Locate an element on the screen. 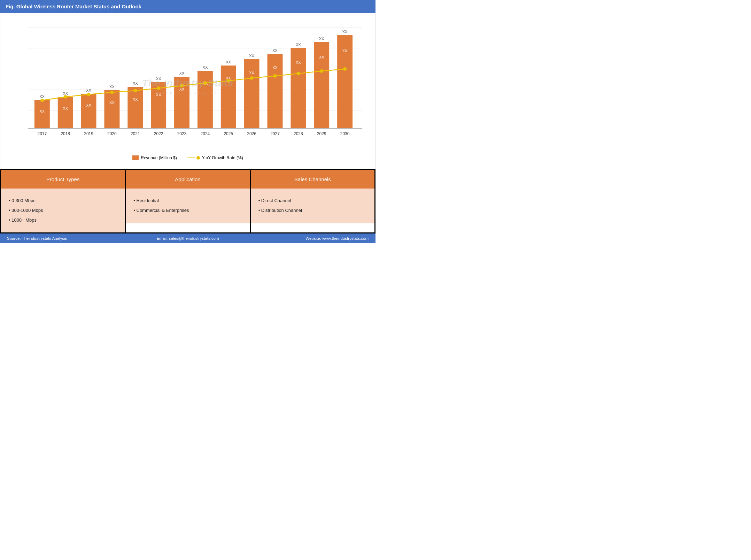 The image size is (751, 560). svg-text: 2030 is located at coordinates (345, 134).